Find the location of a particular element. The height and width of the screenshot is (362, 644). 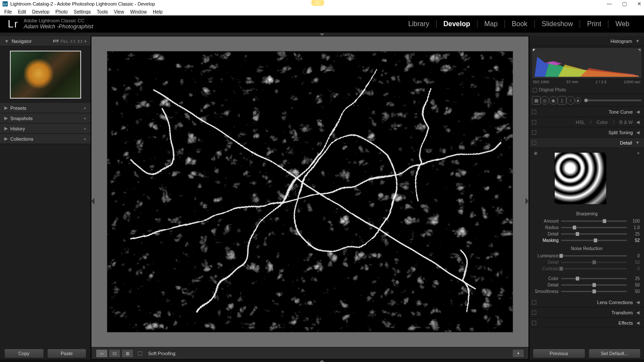

color-tab: Color is located at coordinates (602, 122).